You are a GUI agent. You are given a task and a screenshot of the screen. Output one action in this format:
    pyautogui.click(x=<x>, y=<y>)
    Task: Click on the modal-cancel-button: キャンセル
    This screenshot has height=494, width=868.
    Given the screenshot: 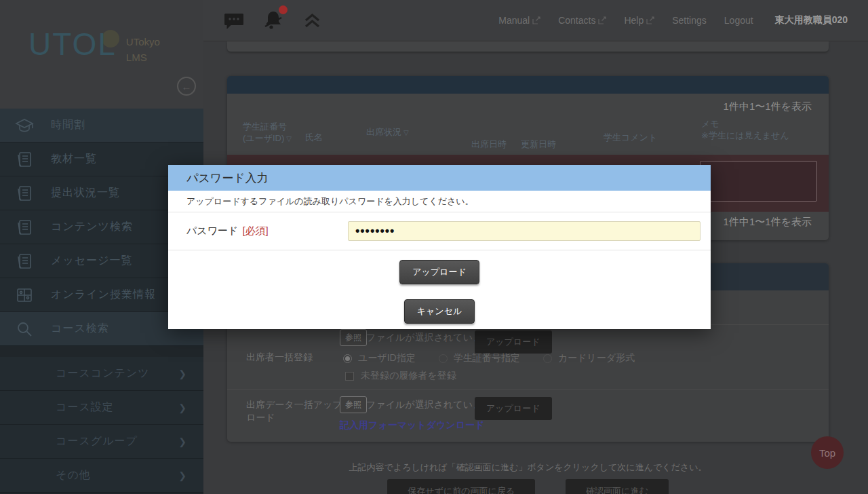 What is the action you would take?
    pyautogui.click(x=439, y=311)
    